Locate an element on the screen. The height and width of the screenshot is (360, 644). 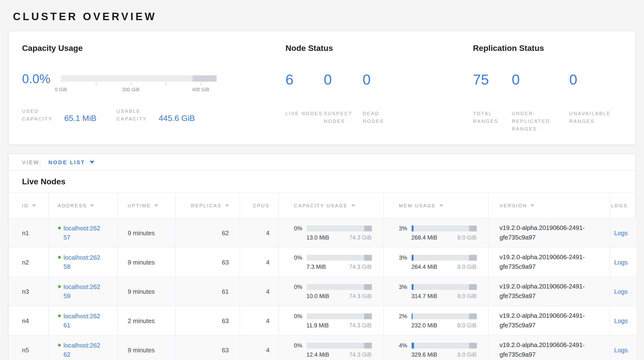
view-selected-option: NODE LIST is located at coordinates (67, 162).